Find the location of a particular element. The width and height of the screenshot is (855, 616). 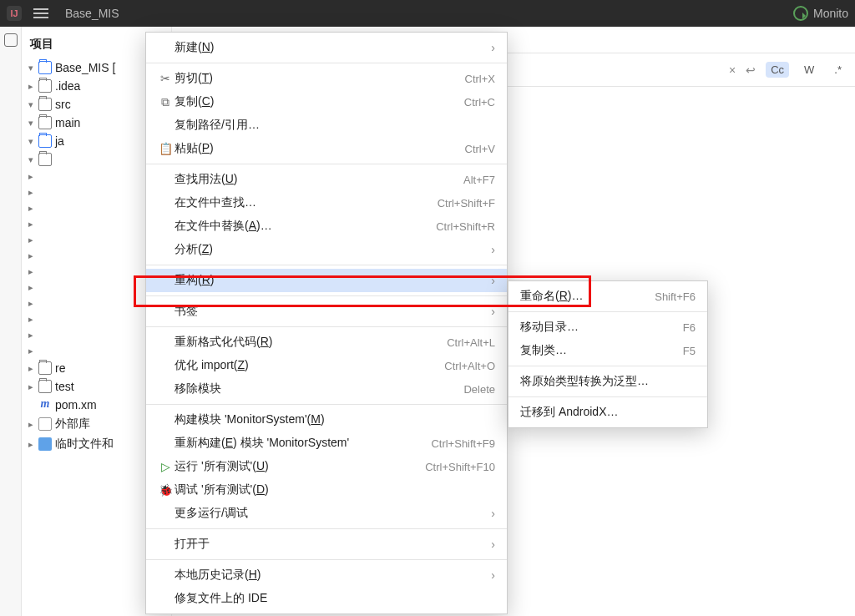

ctx-refactor: 重构(R)› is located at coordinates (326, 280).